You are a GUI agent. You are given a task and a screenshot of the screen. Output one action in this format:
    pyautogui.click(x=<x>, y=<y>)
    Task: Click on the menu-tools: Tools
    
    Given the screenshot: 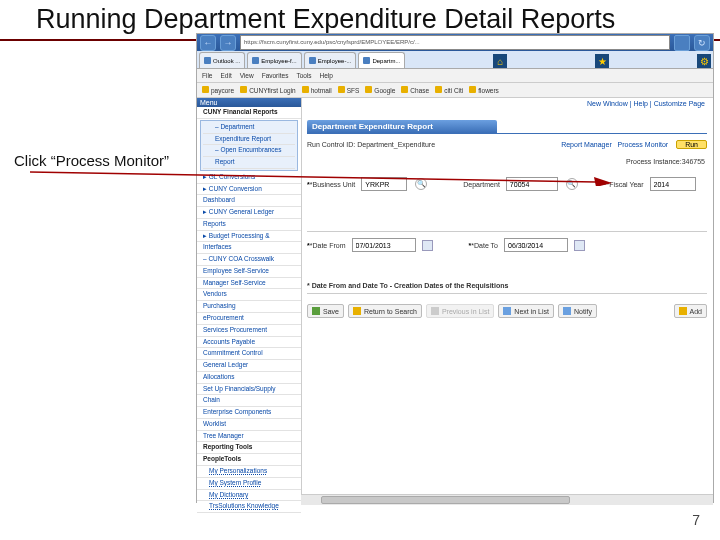 What is the action you would take?
    pyautogui.click(x=304, y=76)
    